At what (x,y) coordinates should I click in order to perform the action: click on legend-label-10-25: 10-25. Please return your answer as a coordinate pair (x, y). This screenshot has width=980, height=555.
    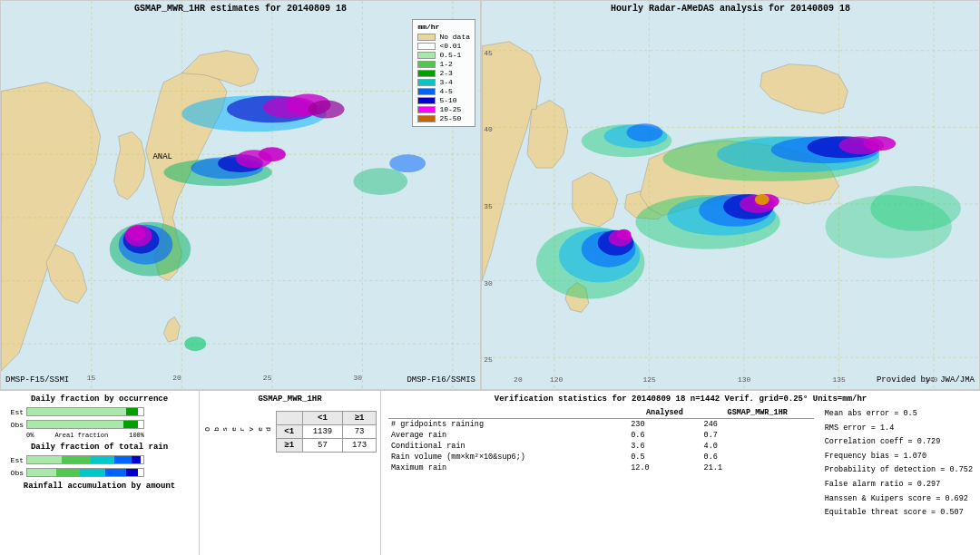
    Looking at the image, I should click on (450, 109).